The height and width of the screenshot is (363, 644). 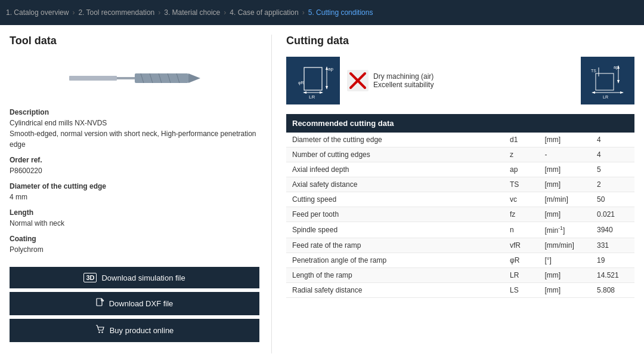 I want to click on row-value: 5.808, so click(x=613, y=290).